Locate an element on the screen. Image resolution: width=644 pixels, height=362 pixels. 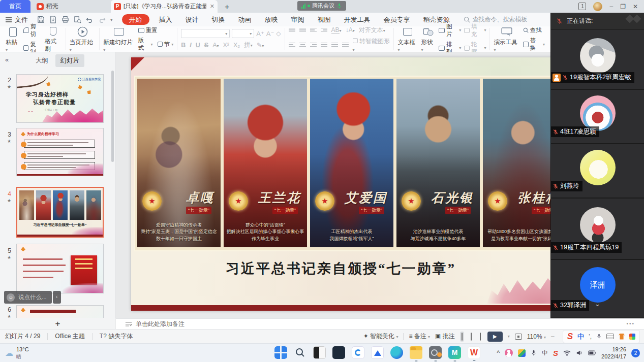
font-color-button: A▾ is located at coordinates (216, 45).